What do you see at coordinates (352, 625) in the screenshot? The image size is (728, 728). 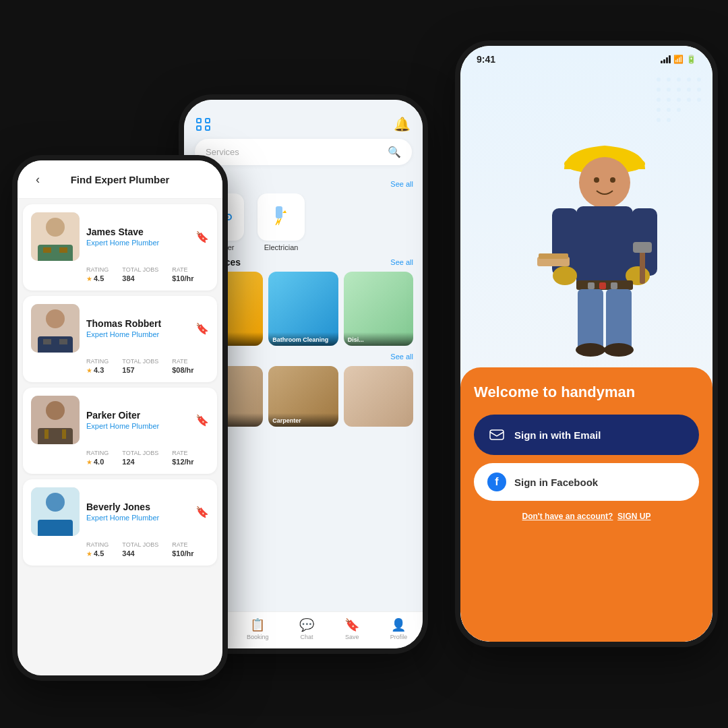 I see `save-icon: 🔖` at bounding box center [352, 625].